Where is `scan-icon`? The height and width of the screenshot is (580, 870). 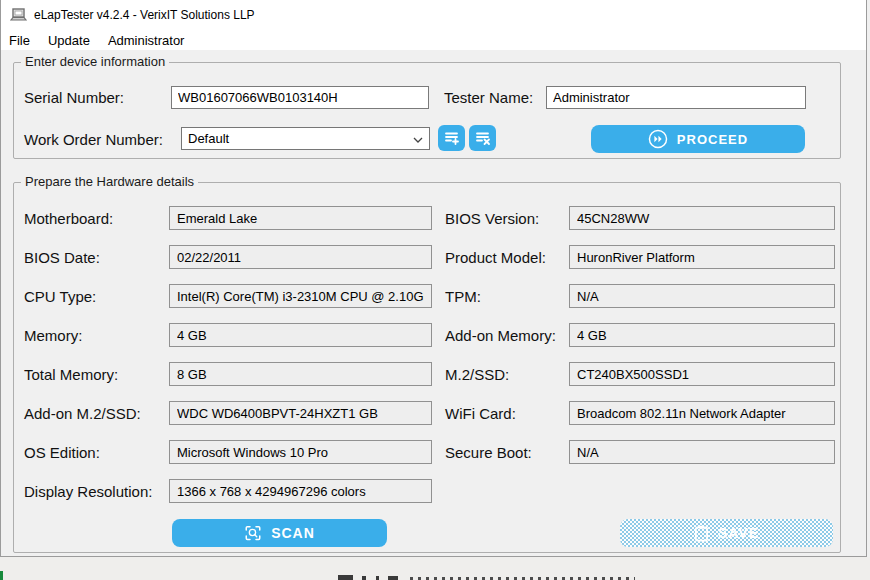 scan-icon is located at coordinates (253, 533).